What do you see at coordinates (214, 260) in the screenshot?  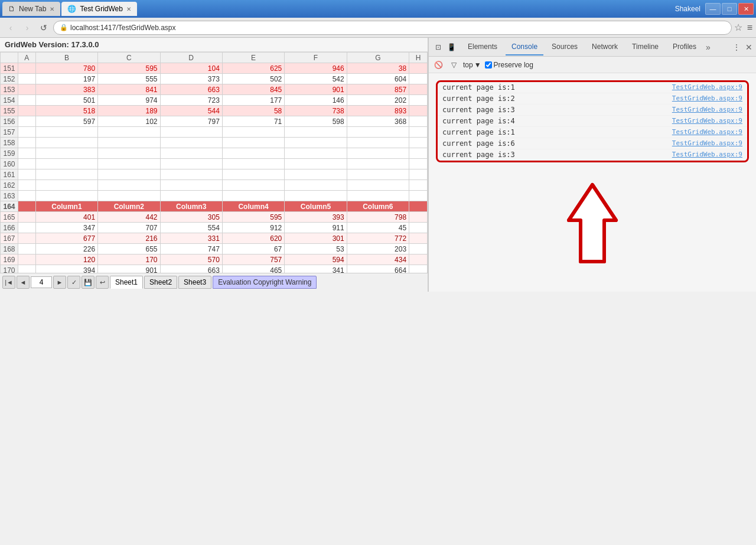 I see `table-row: 169120170570757594434` at bounding box center [214, 260].